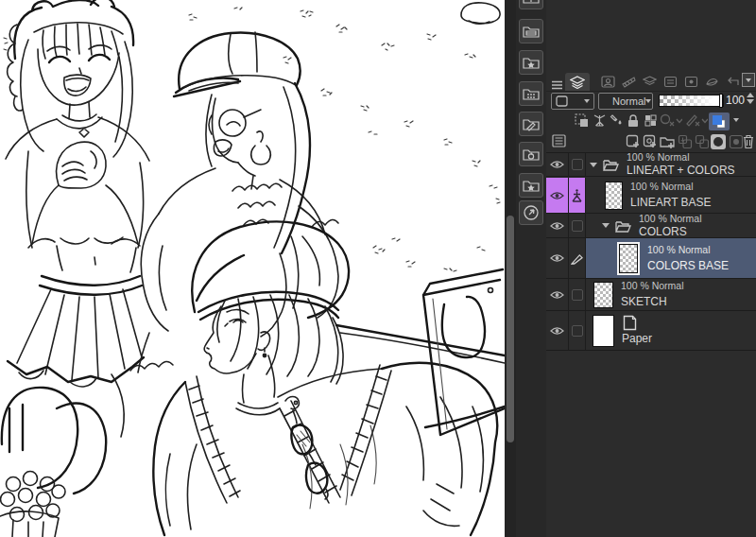  I want to click on new-layer-icon, so click(633, 142).